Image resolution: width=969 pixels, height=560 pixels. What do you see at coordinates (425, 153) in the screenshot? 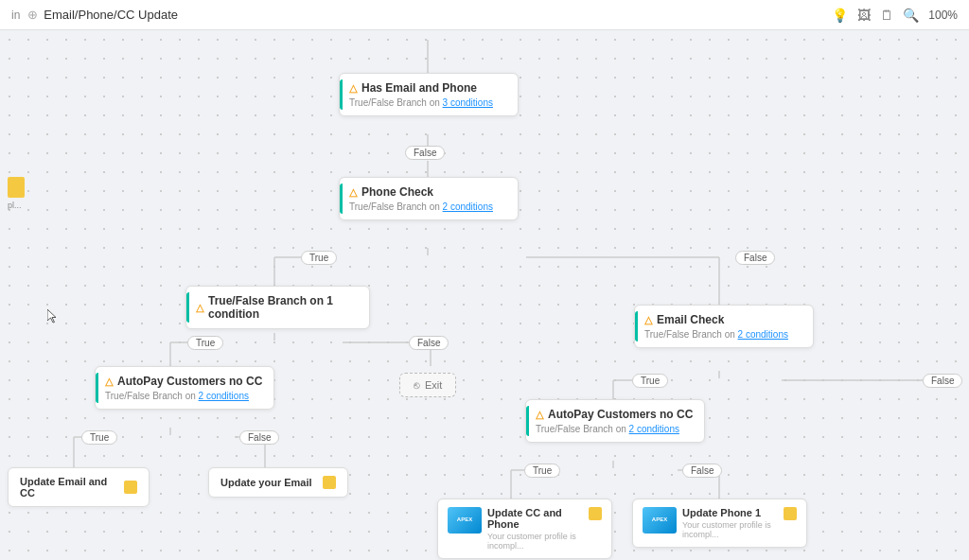
I see `false-badge-1: False` at bounding box center [425, 153].